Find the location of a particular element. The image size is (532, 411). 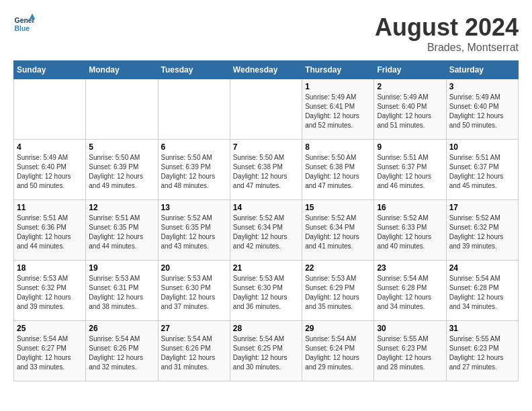

day-number: 27 is located at coordinates (194, 328).